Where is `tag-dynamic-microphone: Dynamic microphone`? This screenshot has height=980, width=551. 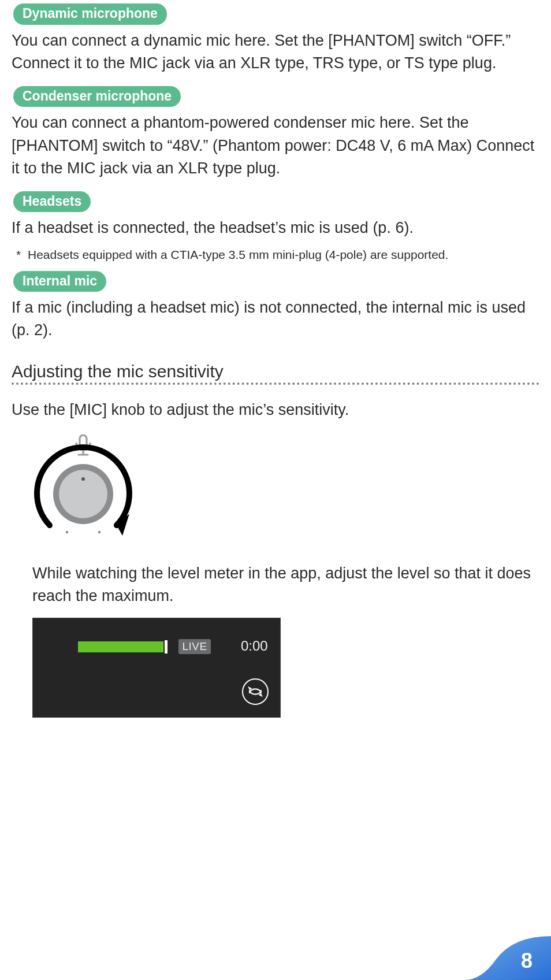
tag-dynamic-microphone: Dynamic microphone is located at coordinates (90, 14).